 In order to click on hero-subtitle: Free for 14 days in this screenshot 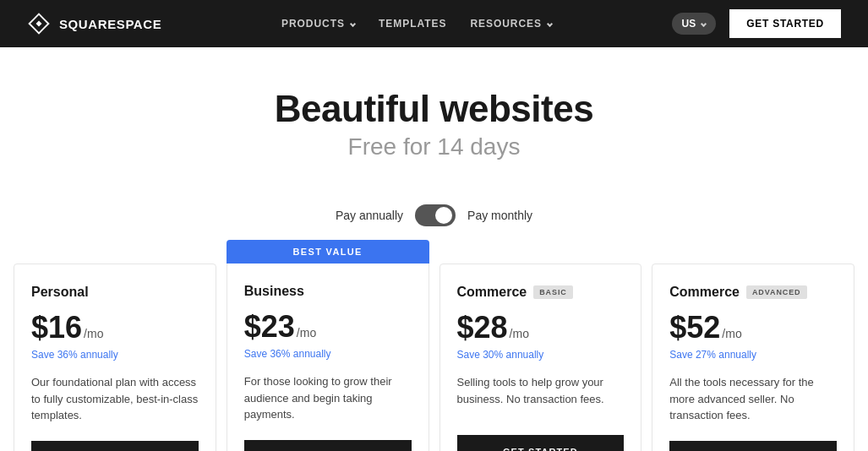, I will do `click(434, 147)`.